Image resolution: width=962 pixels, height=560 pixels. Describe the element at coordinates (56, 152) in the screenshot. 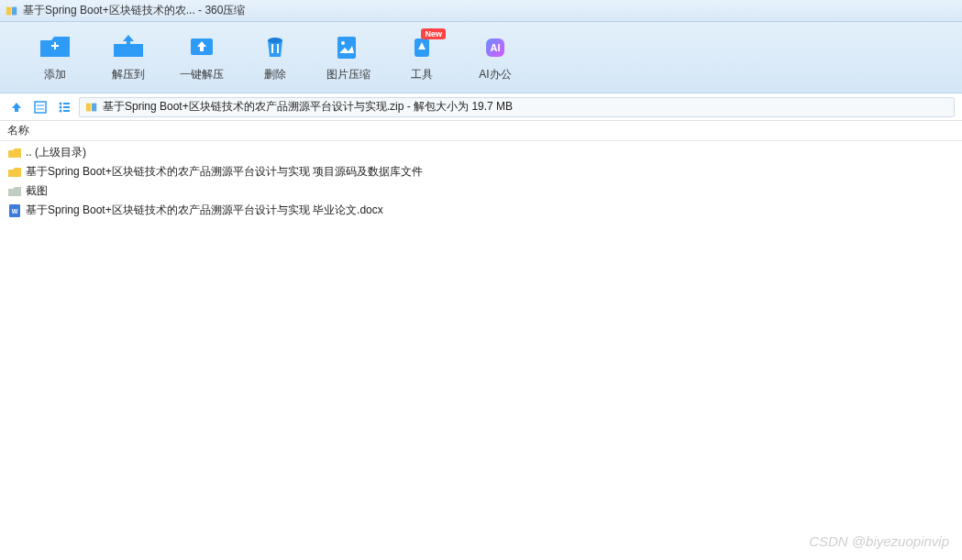

I see `item-name: .. (上级目录)` at that location.